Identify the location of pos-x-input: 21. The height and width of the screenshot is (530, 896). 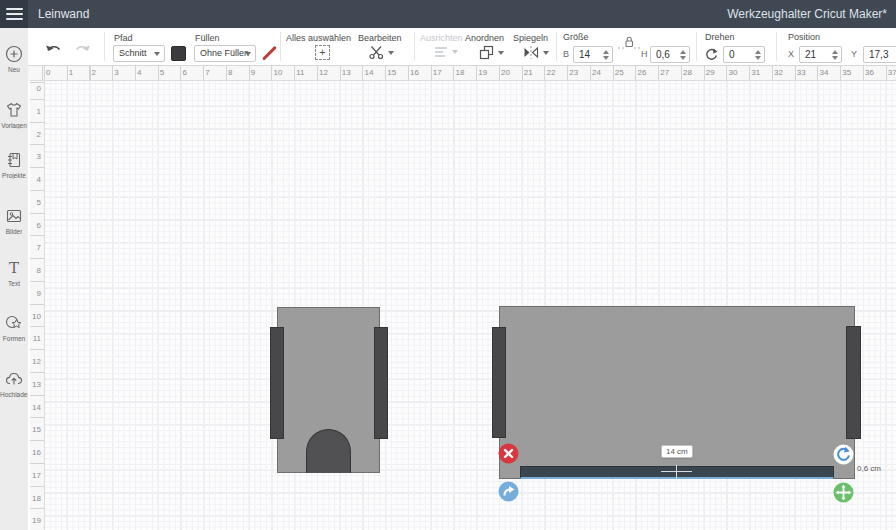
(820, 54).